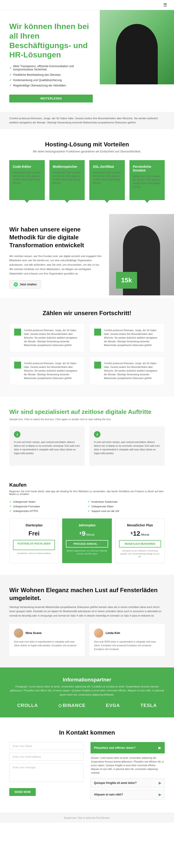 This screenshot has width=174, height=868. Describe the element at coordinates (87, 552) in the screenshot. I see `plan-note: Jährlich abgerechnet von 108 $ pro Websi…` at that location.